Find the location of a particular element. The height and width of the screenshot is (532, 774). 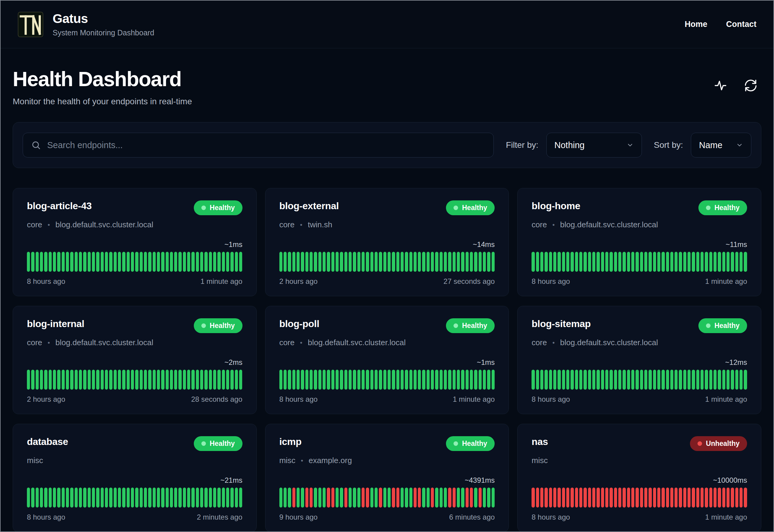

endpoint-card: blog-home Healthy core • blog.default.sv… is located at coordinates (639, 242).